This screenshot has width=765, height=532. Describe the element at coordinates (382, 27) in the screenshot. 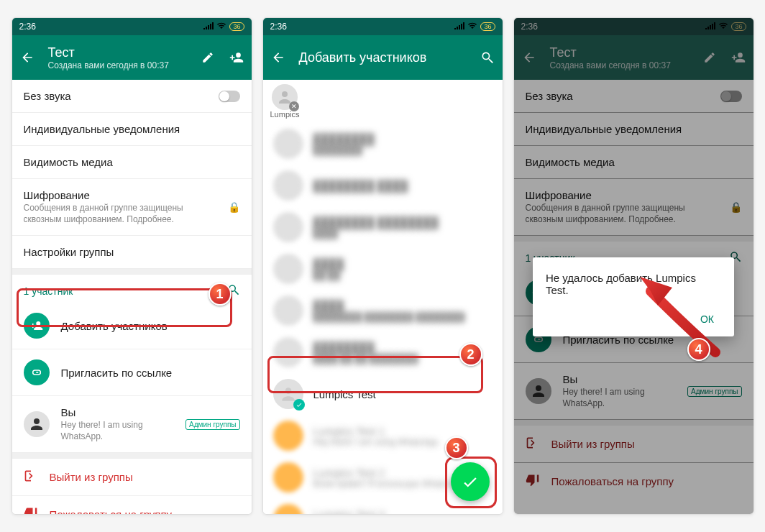

I see `status-bar-2: 2:36 36` at that location.